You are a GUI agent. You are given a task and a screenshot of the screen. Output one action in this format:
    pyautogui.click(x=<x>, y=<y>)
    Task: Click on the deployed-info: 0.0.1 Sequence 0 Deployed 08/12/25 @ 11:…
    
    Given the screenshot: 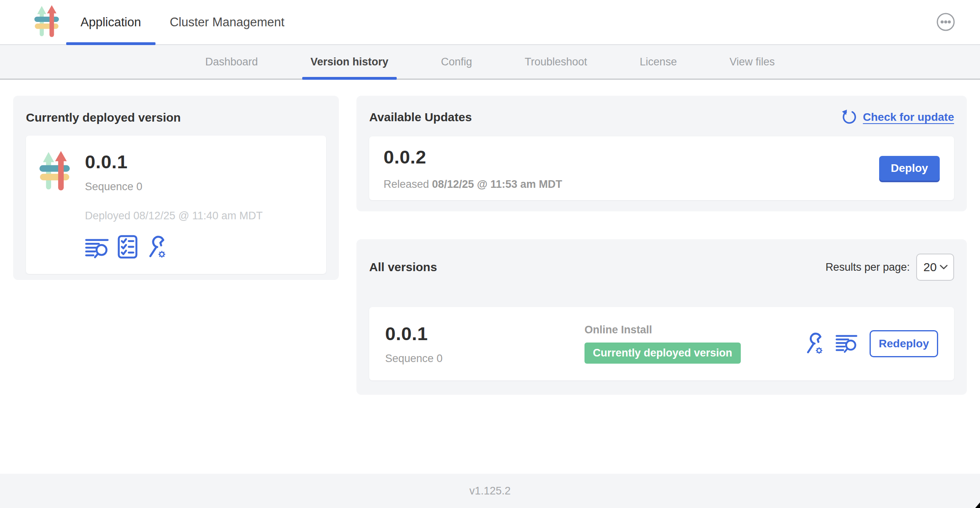 What is the action you would take?
    pyautogui.click(x=174, y=205)
    